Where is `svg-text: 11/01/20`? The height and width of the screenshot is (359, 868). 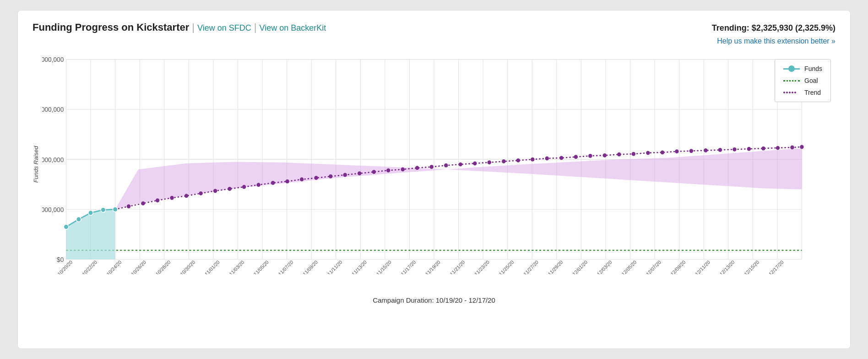 svg-text: 11/01/20 is located at coordinates (212, 267).